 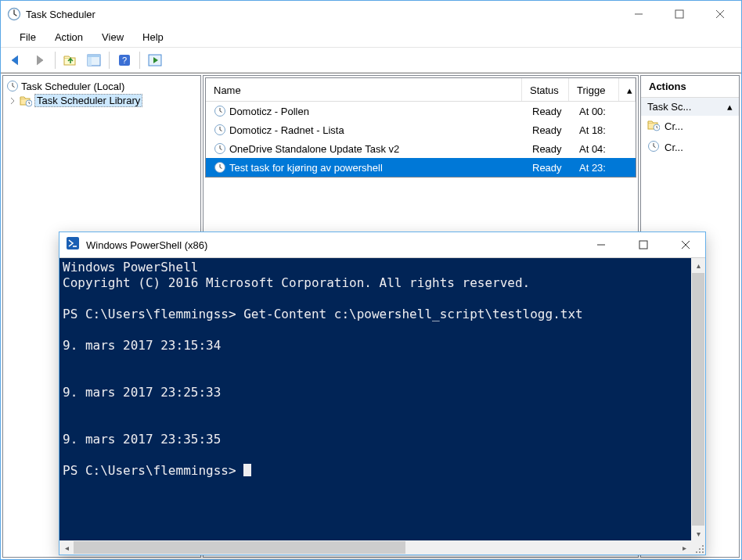 I want to click on back-button, so click(x=16, y=60).